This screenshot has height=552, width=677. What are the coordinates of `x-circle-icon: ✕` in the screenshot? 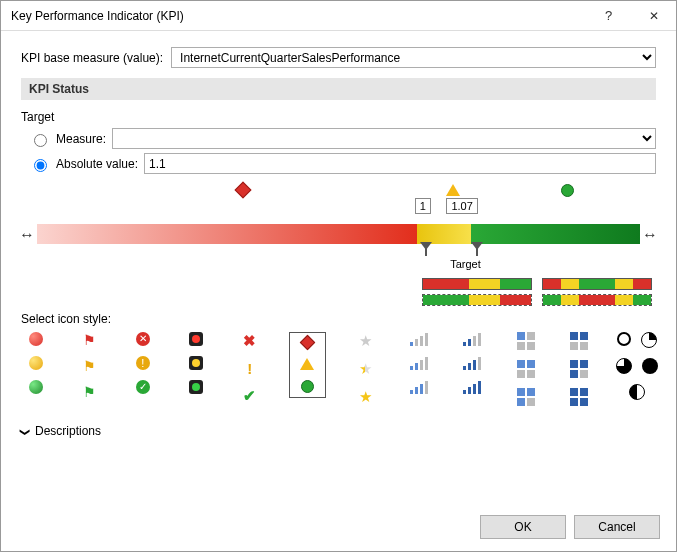 It's located at (143, 339).